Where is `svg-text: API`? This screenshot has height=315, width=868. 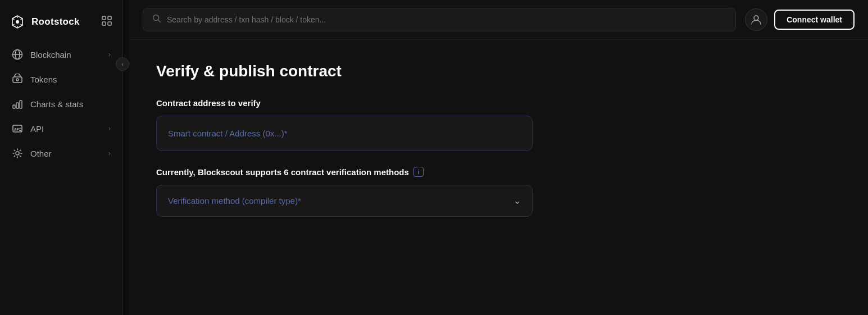 svg-text: API is located at coordinates (18, 130).